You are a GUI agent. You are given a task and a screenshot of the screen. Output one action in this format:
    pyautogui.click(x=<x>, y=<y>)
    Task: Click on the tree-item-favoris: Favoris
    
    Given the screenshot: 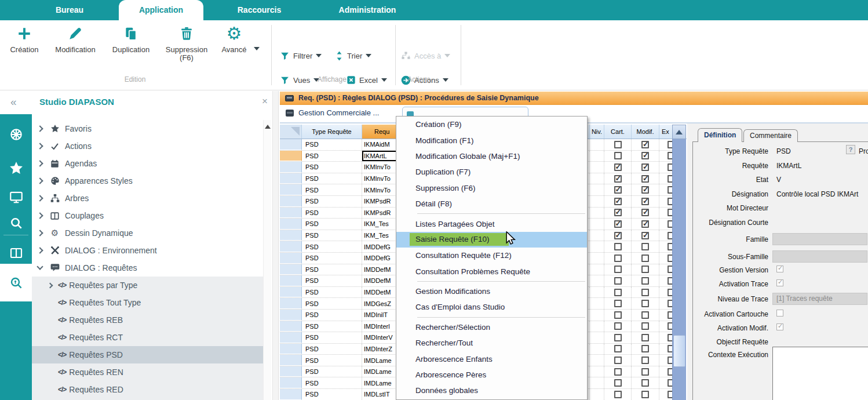 What is the action you would take?
    pyautogui.click(x=147, y=129)
    